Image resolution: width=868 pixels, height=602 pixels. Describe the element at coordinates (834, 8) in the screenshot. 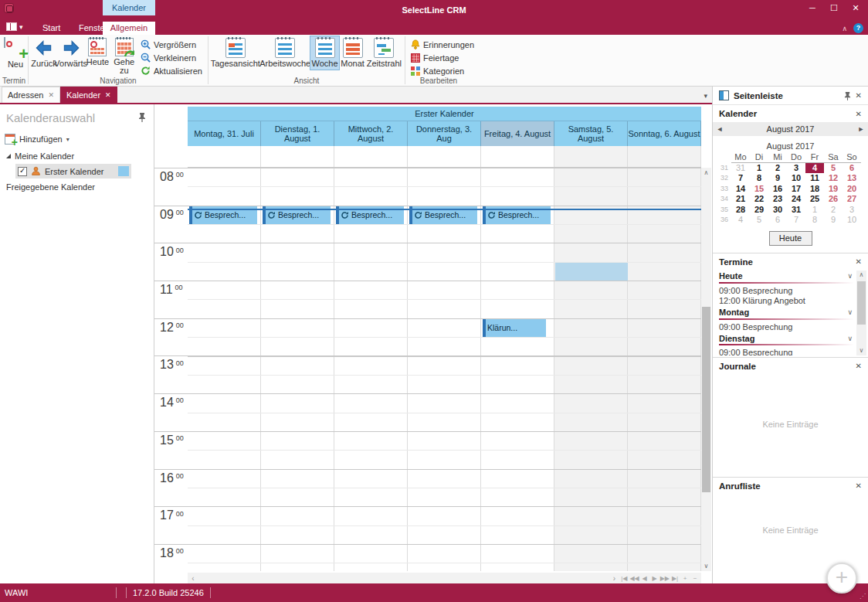

I see `maximize-button: ☐` at that location.